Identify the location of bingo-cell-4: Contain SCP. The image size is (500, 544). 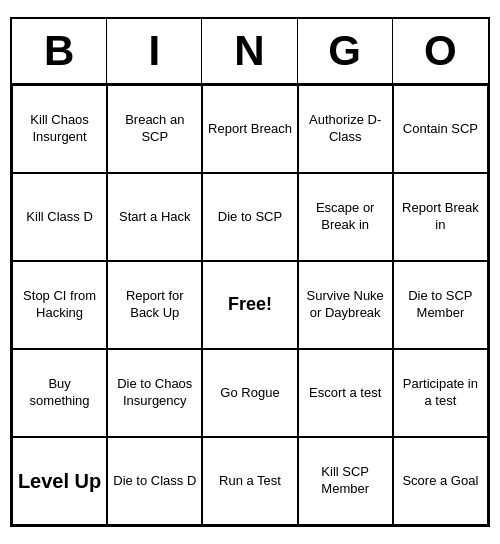
(440, 129).